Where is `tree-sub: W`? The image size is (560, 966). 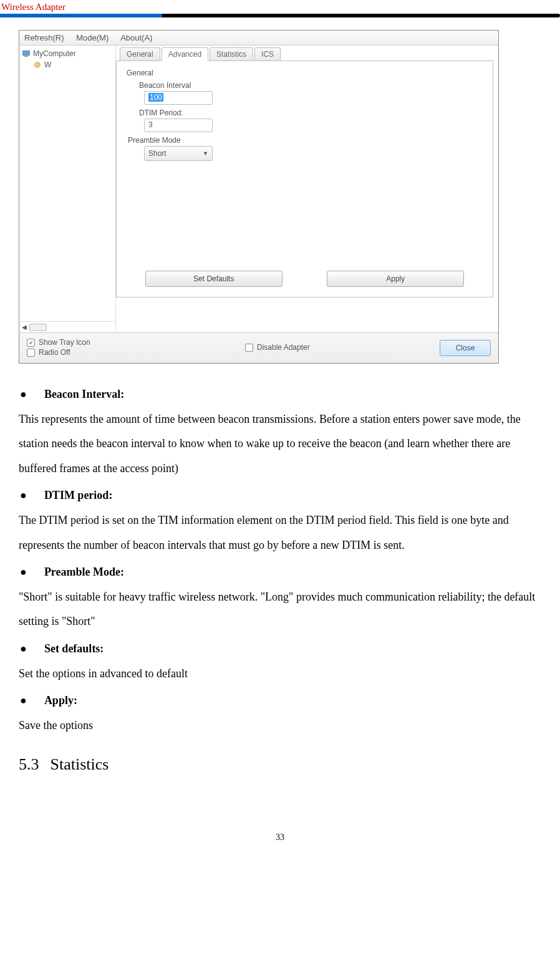
tree-sub: W is located at coordinates (73, 65).